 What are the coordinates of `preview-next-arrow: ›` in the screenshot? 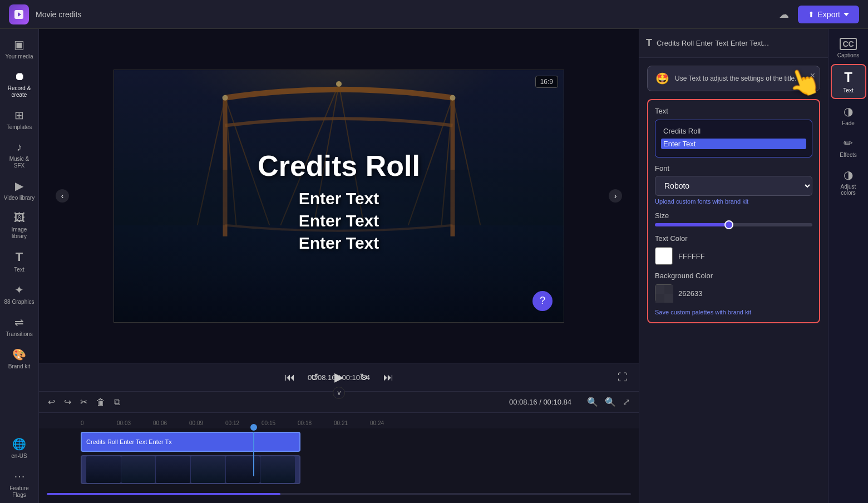 It's located at (615, 196).